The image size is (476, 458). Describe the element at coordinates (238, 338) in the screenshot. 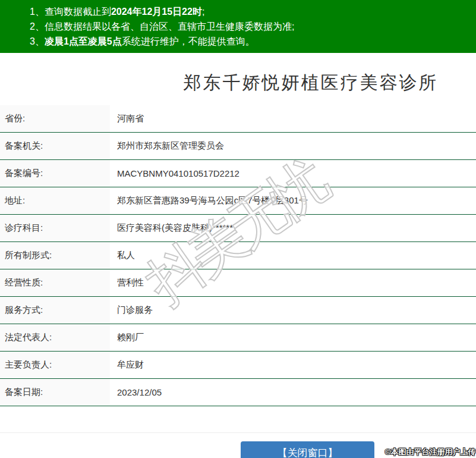

I see `table-row-legal-representative: 法定代表人: 赖刚厂` at that location.